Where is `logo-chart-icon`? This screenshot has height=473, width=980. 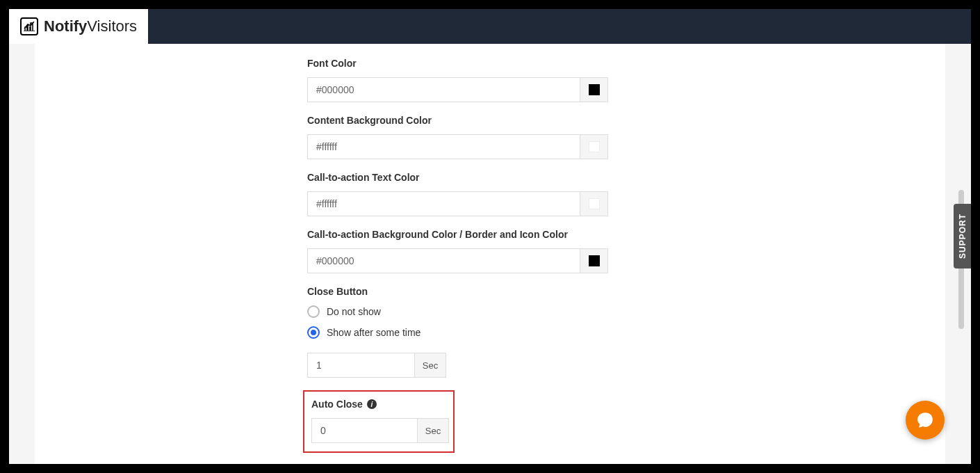 logo-chart-icon is located at coordinates (29, 26).